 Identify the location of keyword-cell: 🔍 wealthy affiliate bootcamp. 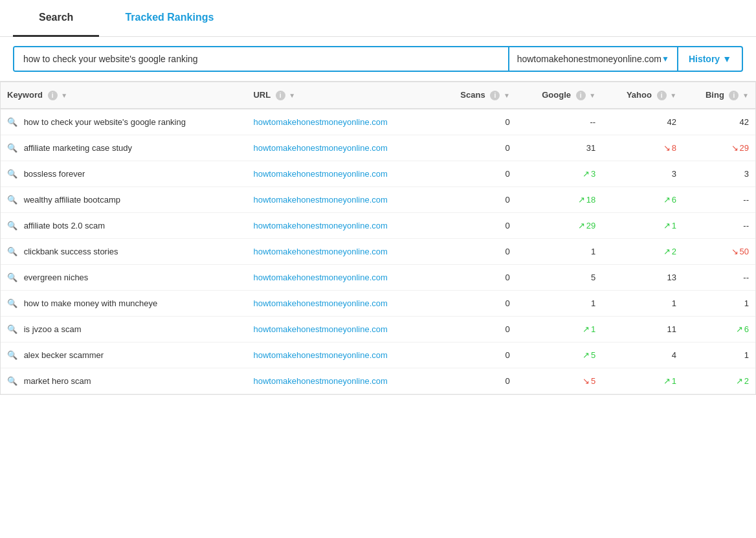
(124, 200).